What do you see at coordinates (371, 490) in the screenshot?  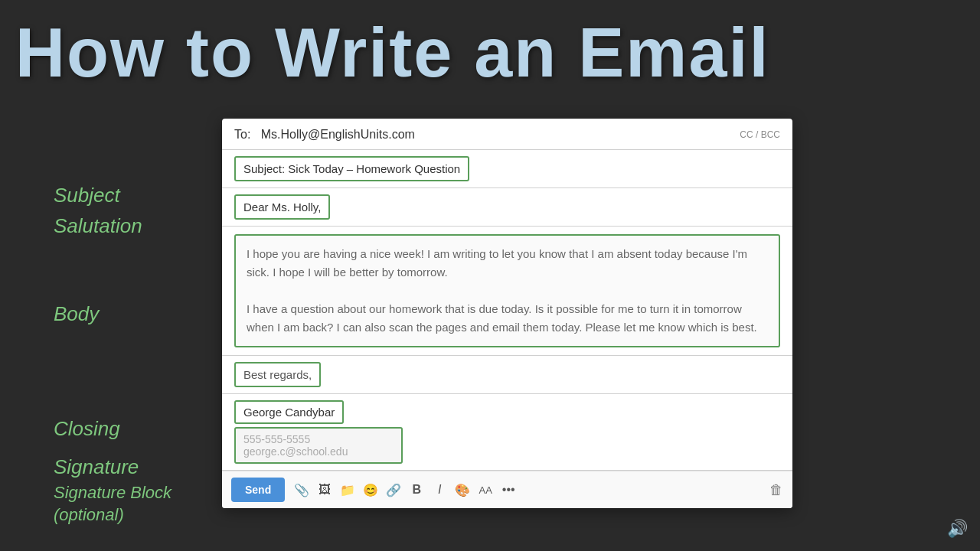 I see `emoji-icon: 😊` at bounding box center [371, 490].